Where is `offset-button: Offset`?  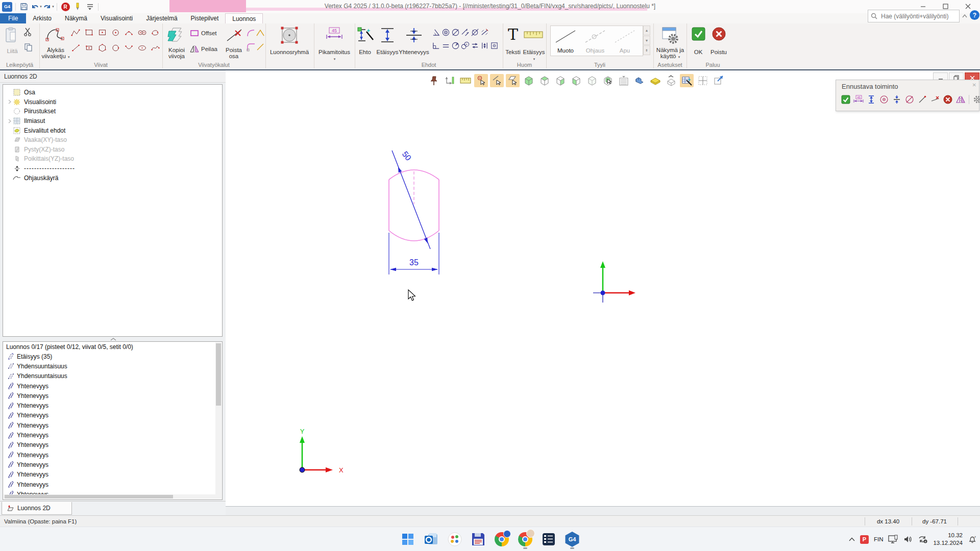 offset-button: Offset is located at coordinates (203, 33).